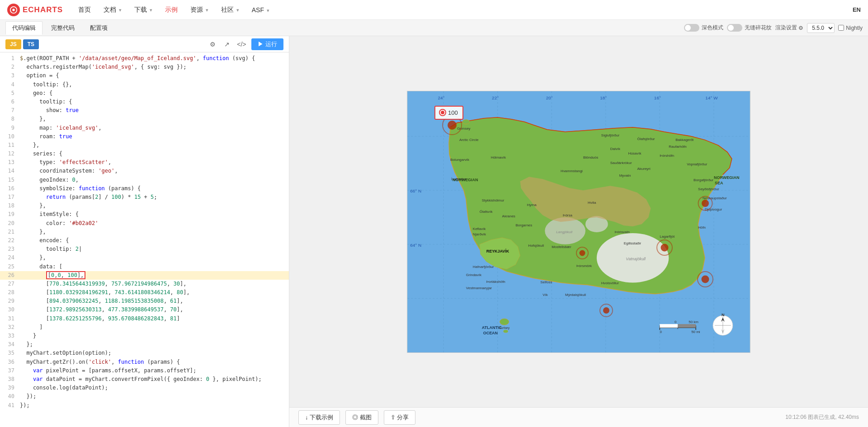 Image resolution: width=868 pixels, height=427 pixels. Describe the element at coordinates (207, 10) in the screenshot. I see `resources-arrow-icon: ▾` at that location.